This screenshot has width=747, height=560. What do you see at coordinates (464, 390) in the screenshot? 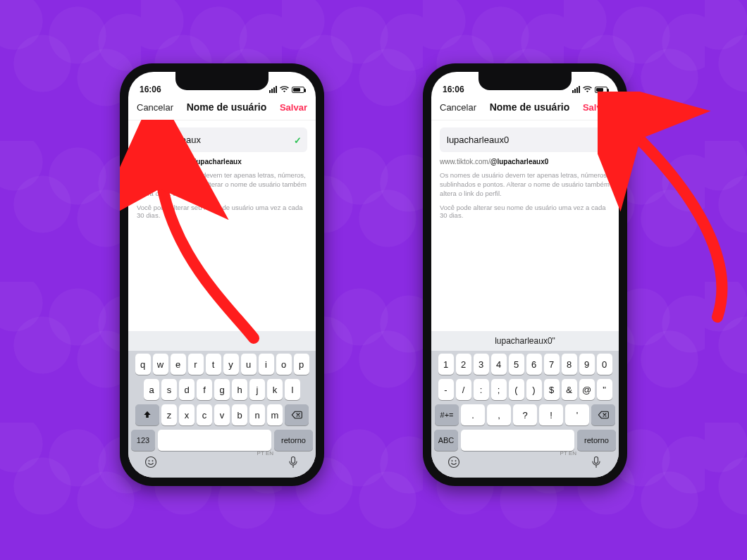
I see `key-/: /` at bounding box center [464, 390].